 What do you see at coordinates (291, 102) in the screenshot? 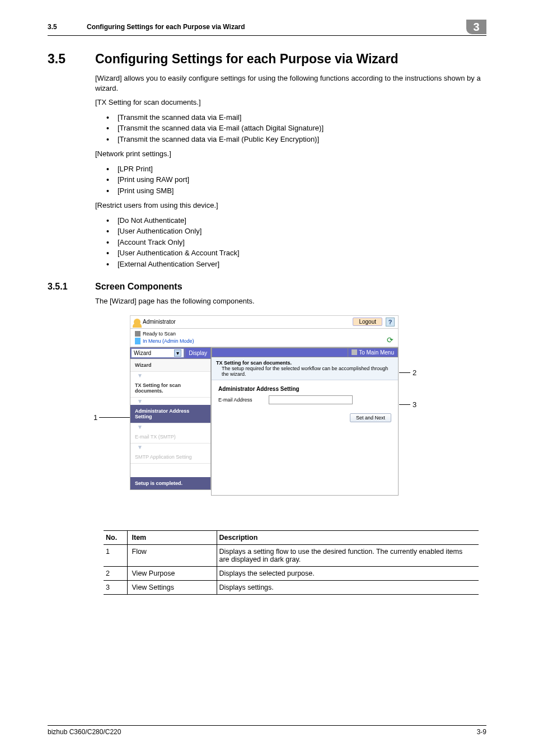
I see `group1-label: [TX Setting for scan documents.]` at bounding box center [291, 102].